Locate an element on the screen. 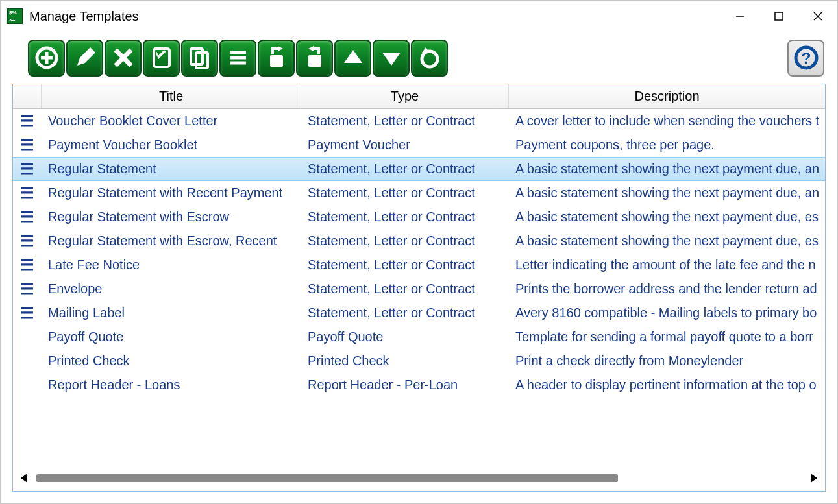  delete-button is located at coordinates (123, 58).